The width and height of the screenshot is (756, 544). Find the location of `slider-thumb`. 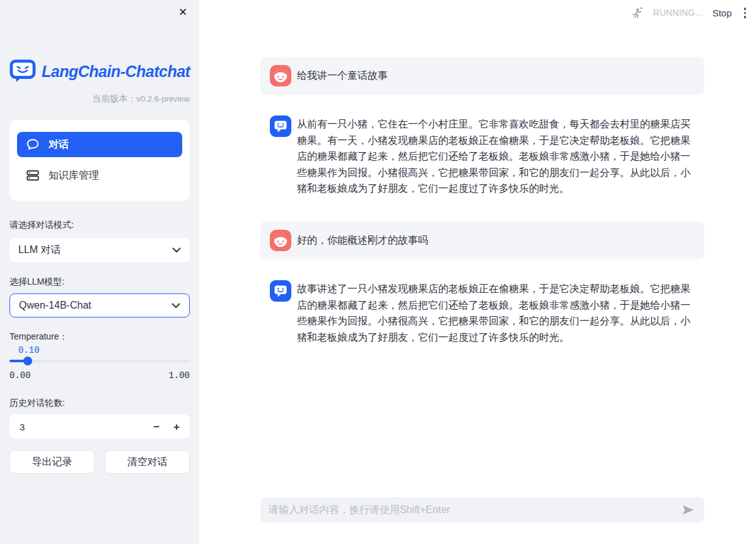

slider-thumb is located at coordinates (28, 361).